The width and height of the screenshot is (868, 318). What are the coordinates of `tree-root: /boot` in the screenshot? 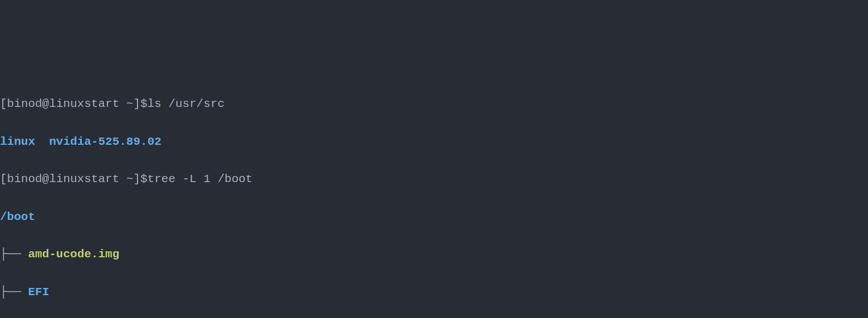 It's located at (434, 217).